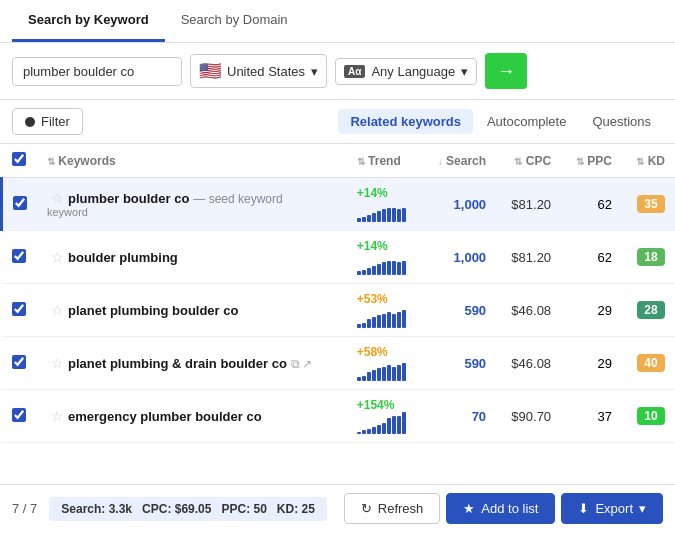  I want to click on trend-cell: +58%, so click(384, 364).